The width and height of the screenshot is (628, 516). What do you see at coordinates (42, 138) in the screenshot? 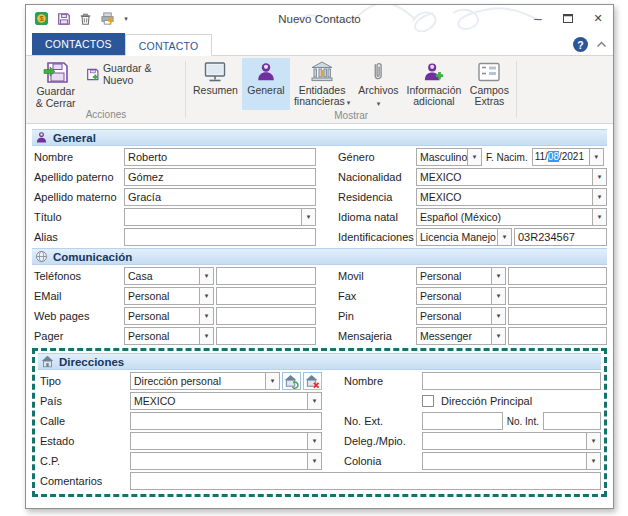
I see `person-icon` at bounding box center [42, 138].